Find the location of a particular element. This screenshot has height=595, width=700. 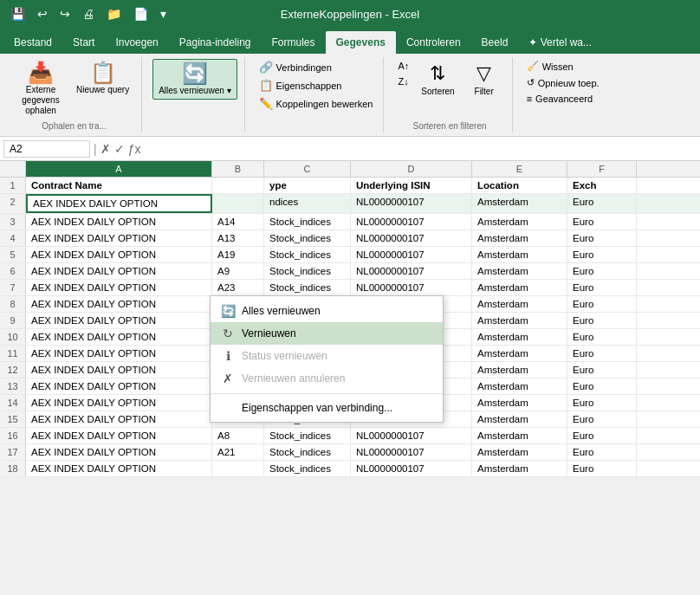

cell-D-5: NL0000000107 is located at coordinates (412, 255).